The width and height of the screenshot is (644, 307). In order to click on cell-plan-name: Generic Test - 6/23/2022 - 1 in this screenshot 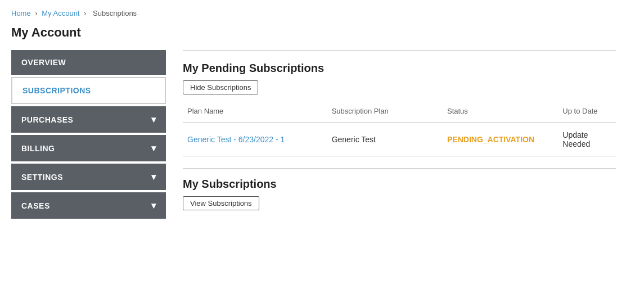, I will do `click(255, 139)`.